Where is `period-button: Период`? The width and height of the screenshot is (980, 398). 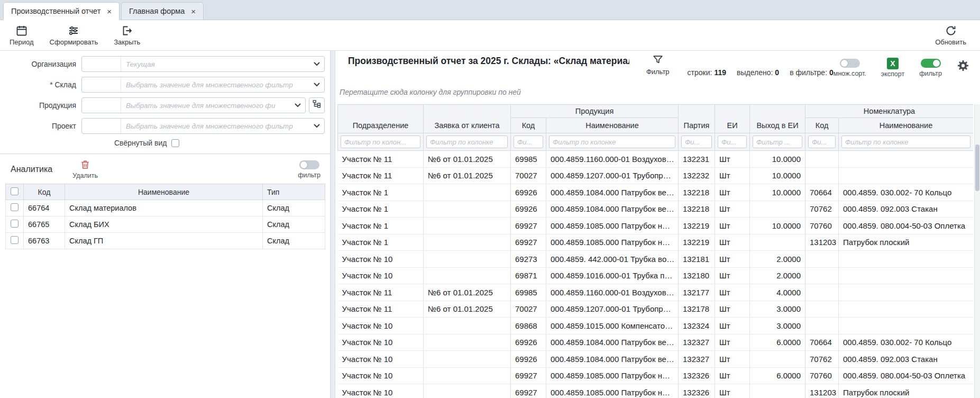 period-button: Период is located at coordinates (22, 35).